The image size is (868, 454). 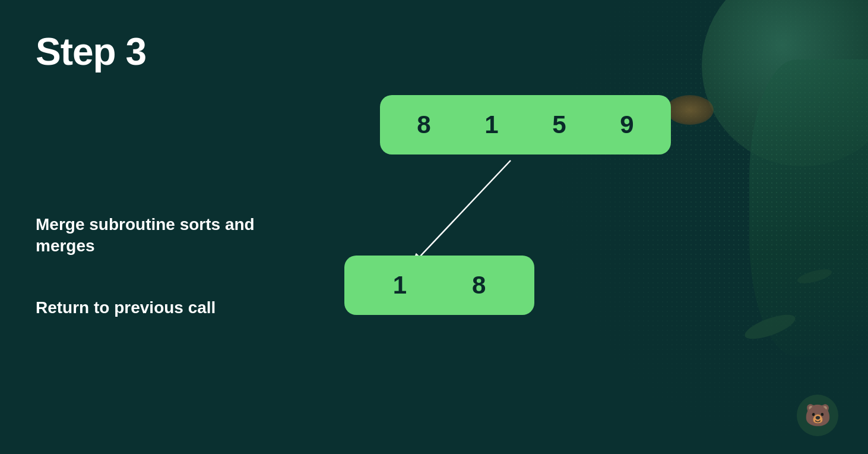 I want to click on top-array-val-3: 9, so click(x=627, y=125).